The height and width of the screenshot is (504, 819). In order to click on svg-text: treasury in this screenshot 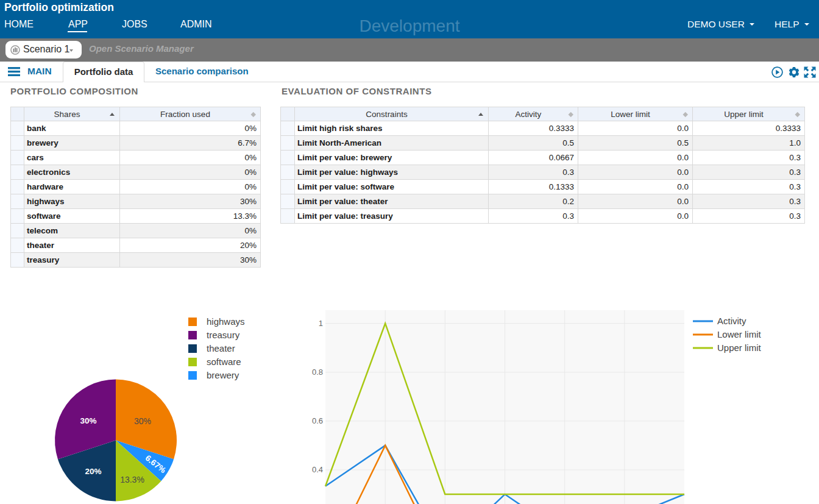, I will do `click(223, 335)`.